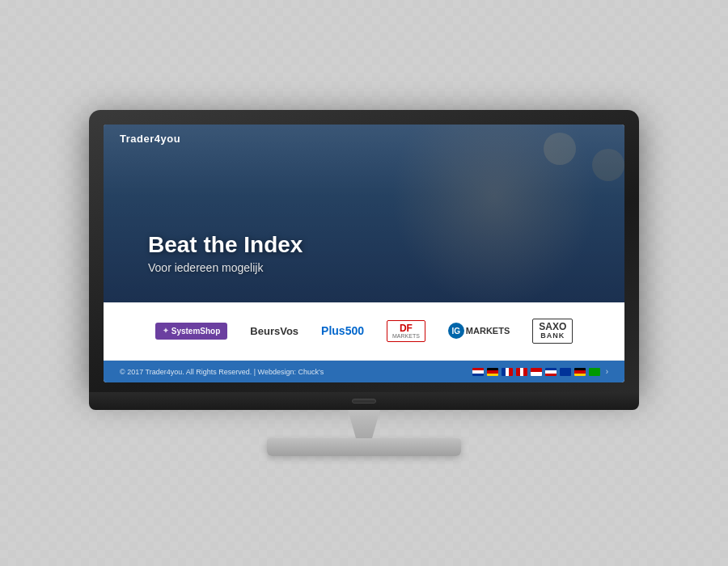 This screenshot has width=728, height=566. I want to click on footer-arrow: ›, so click(607, 372).